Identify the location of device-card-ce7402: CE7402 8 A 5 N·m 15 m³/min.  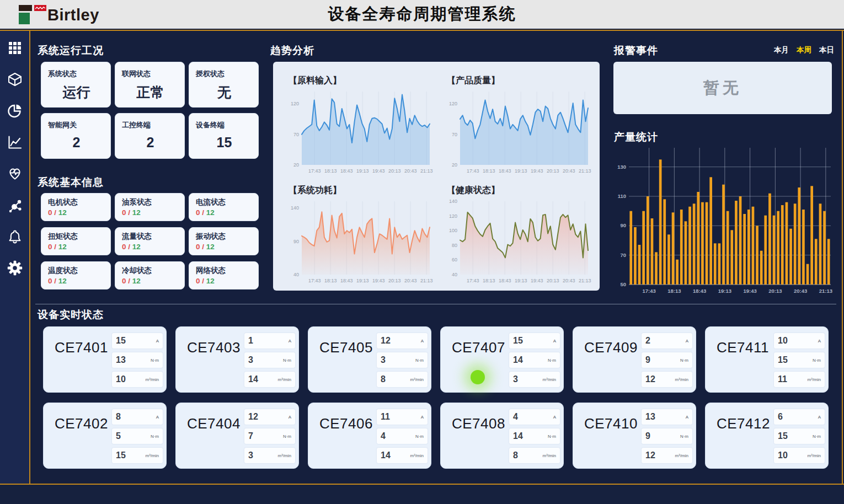
(105, 436).